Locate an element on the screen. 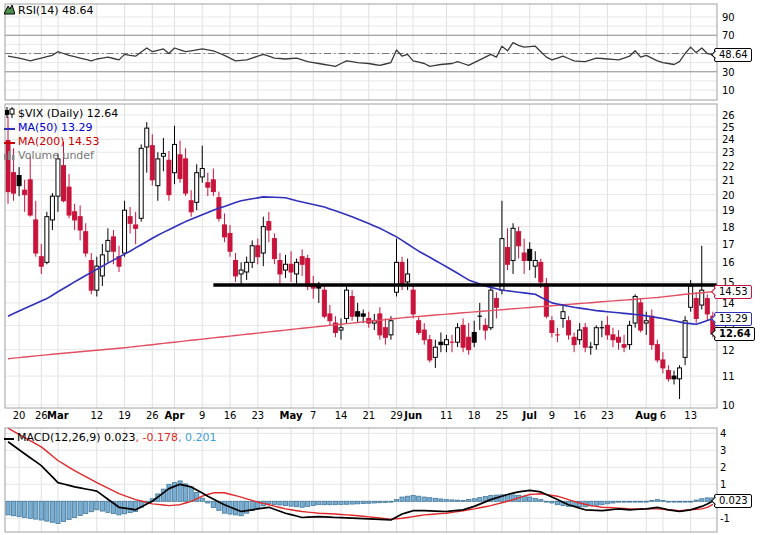 This screenshot has width=768, height=535. date-axis-tick: Jun is located at coordinates (413, 416).